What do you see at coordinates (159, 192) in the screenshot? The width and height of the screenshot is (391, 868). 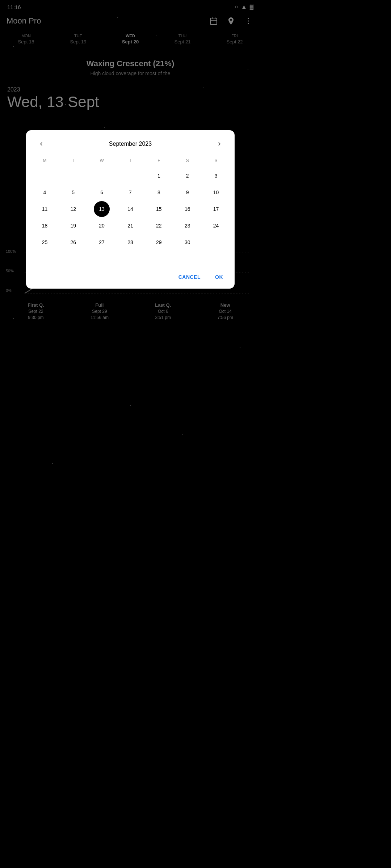 I see `cal-day-8: 8` at bounding box center [159, 192].